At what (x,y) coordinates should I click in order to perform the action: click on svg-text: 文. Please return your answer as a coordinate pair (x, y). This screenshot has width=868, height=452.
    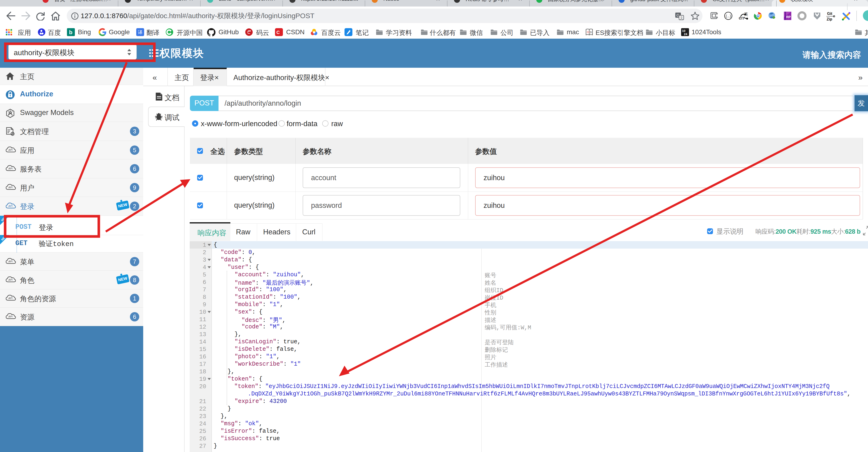
    Looking at the image, I should click on (682, 18).